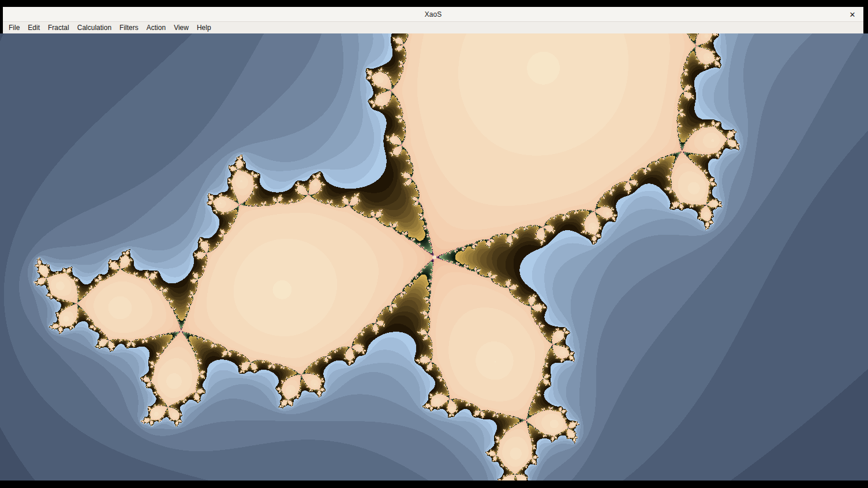 This screenshot has height=488, width=868. I want to click on title-bar: XaoS ✕, so click(433, 14).